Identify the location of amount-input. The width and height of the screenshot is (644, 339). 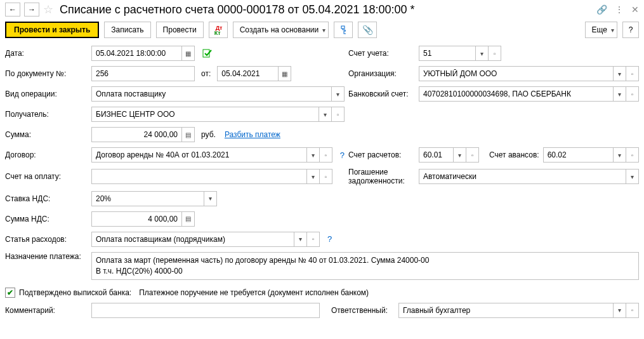
(137, 135).